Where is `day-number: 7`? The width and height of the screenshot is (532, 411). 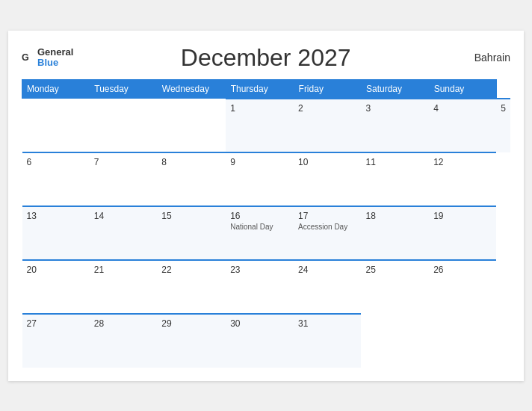 day-number: 7 is located at coordinates (124, 162).